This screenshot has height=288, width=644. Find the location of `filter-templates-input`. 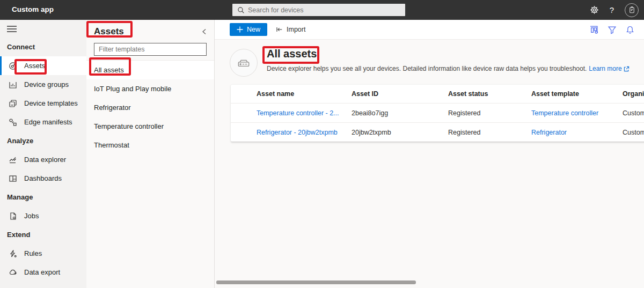

filter-templates-input is located at coordinates (150, 49).